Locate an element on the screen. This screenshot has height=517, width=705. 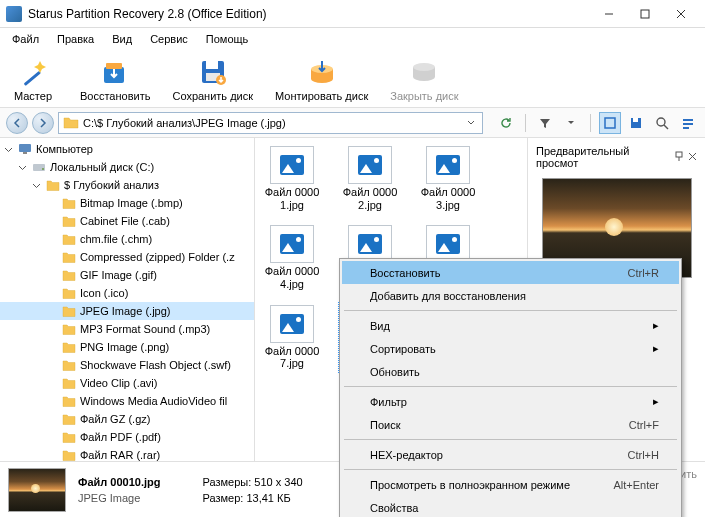
navbar is located at coordinates (352, 123).